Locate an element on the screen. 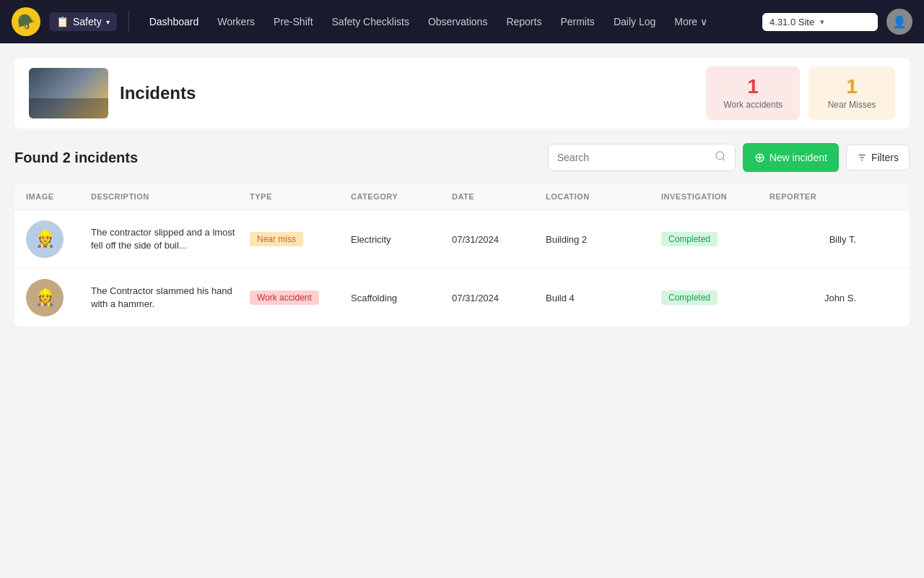 Image resolution: width=924 pixels, height=578 pixels. work-accidents-stat: 1 Work accidents is located at coordinates (753, 93).